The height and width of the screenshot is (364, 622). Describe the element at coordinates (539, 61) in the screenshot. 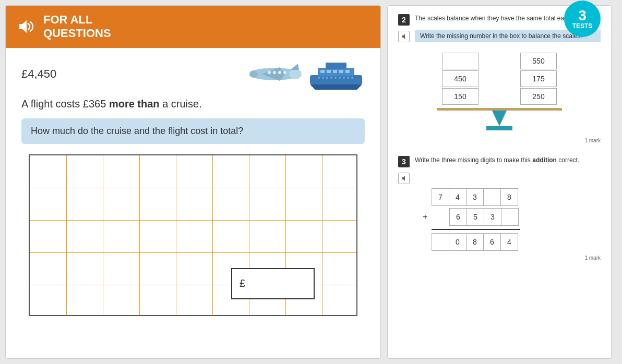

I see `scale-box-right-top: 550` at that location.